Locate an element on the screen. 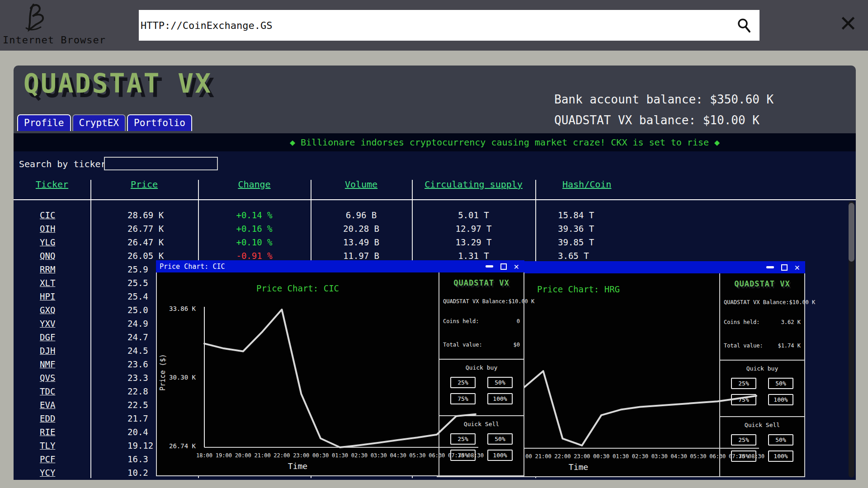 Image resolution: width=868 pixels, height=488 pixels. header-price: Price is located at coordinates (144, 184).